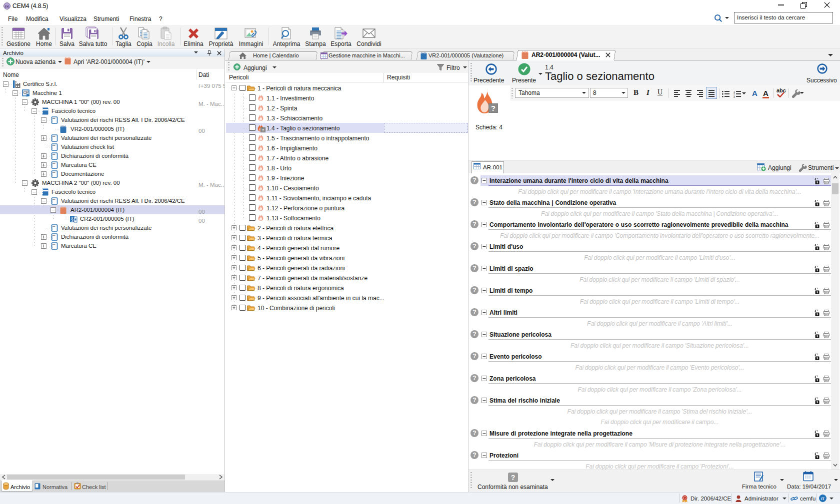 Image resolution: width=840 pixels, height=504 pixels. What do you see at coordinates (823, 499) in the screenshot?
I see `svg-text: IT` at bounding box center [823, 499].